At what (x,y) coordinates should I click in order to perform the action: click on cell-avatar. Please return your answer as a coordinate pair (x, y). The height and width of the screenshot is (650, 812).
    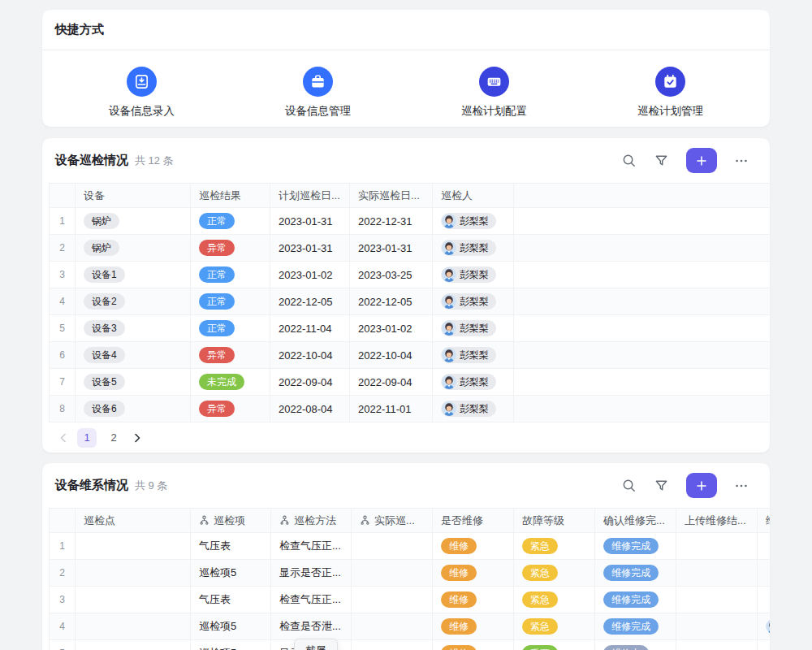
    Looking at the image, I should click on (763, 626).